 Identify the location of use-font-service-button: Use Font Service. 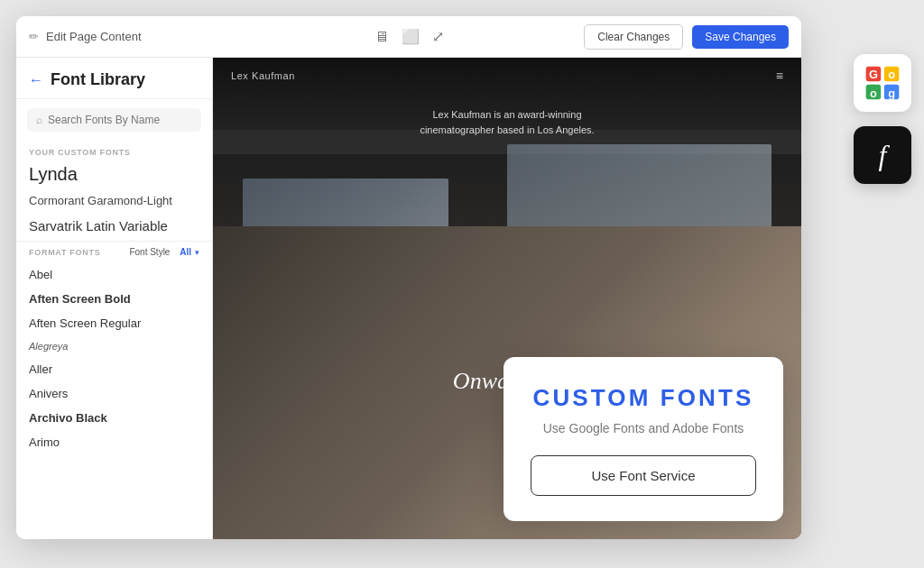
(643, 476).